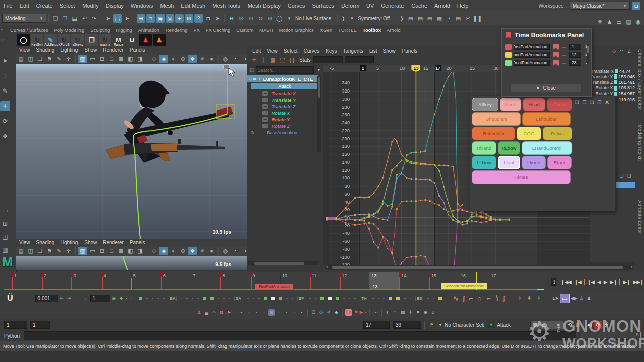  Describe the element at coordinates (591, 282) in the screenshot. I see `playback-prev-frame: ❙◀` at that location.